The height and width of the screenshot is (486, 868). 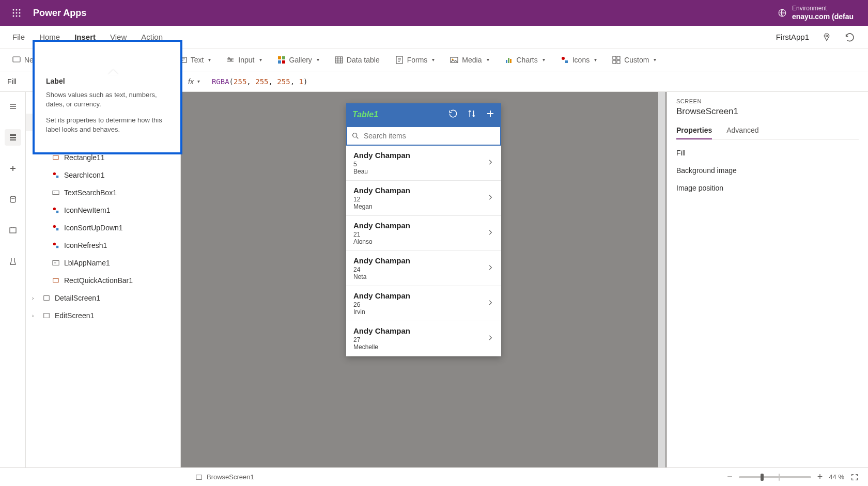 What do you see at coordinates (301, 60) in the screenshot?
I see `ribbon-gallery-label: Gallery` at bounding box center [301, 60].